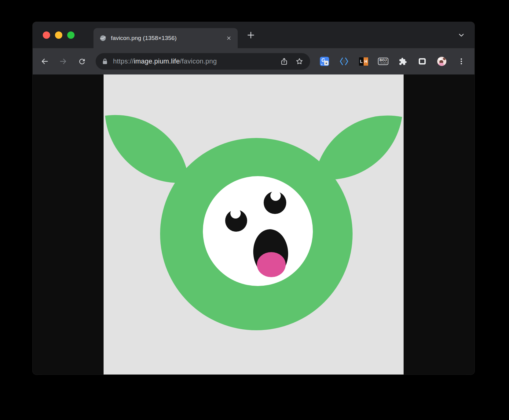 This screenshot has width=509, height=420. What do you see at coordinates (403, 62) in the screenshot?
I see `puzzle-icon` at bounding box center [403, 62].